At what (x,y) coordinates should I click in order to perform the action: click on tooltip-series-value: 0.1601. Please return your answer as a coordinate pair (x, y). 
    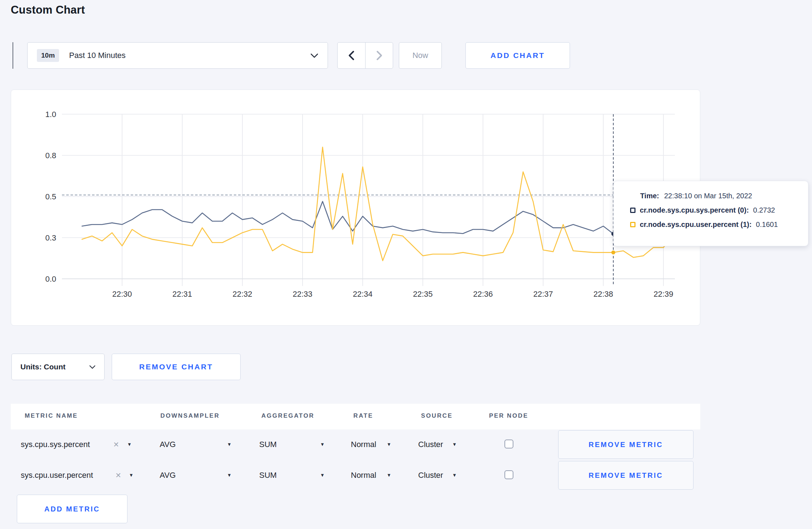
    Looking at the image, I should click on (767, 225).